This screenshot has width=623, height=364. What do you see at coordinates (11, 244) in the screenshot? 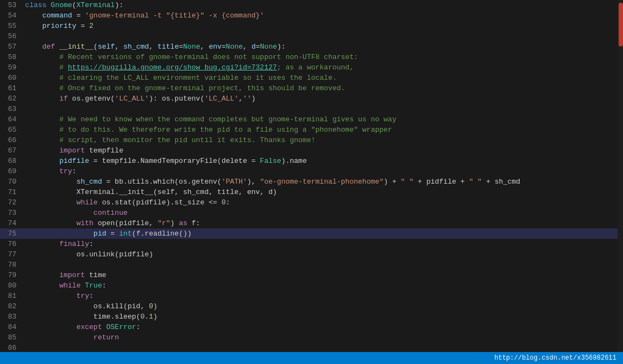
I see `line-number: 76` at bounding box center [11, 244].